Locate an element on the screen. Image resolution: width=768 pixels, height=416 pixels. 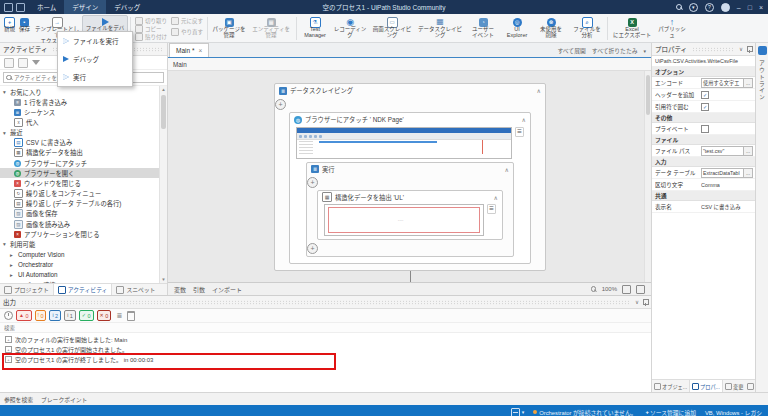
section-misc: その他 is located at coordinates (704, 118).